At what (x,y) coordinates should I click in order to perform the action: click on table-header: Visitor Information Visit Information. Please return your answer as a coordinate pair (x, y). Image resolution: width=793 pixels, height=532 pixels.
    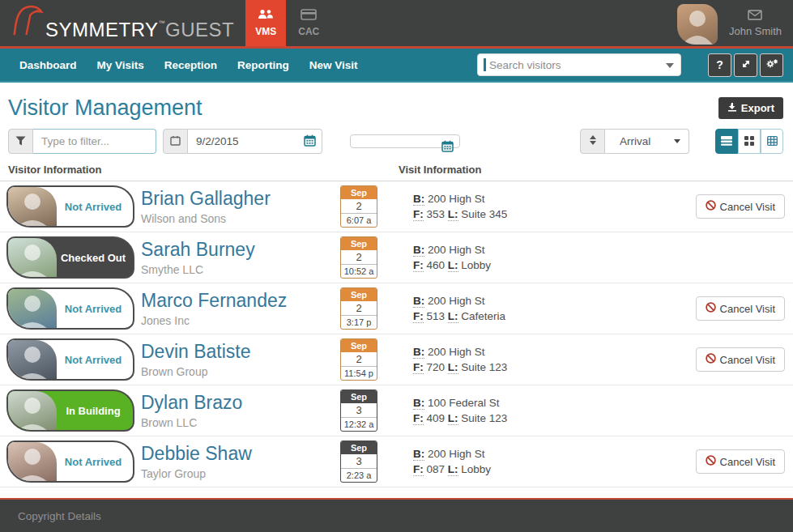
    Looking at the image, I should click on (397, 172).